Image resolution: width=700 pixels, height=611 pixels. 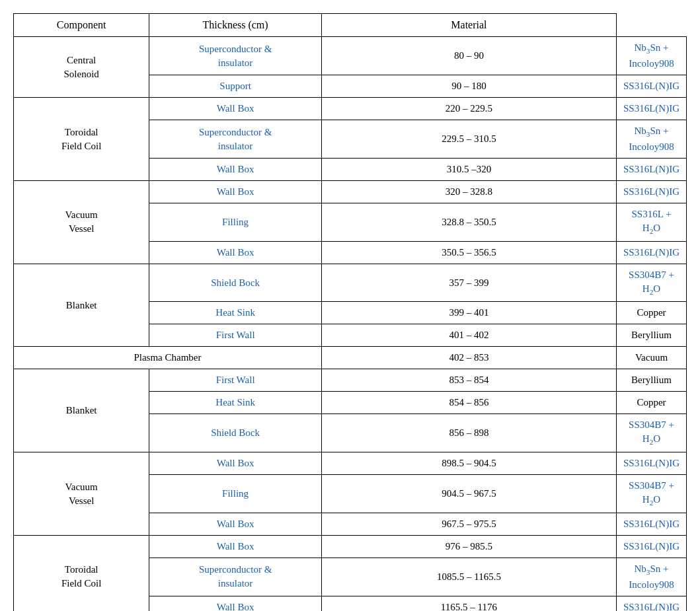 I want to click on cell-thickness: 853 – 854, so click(x=469, y=380).